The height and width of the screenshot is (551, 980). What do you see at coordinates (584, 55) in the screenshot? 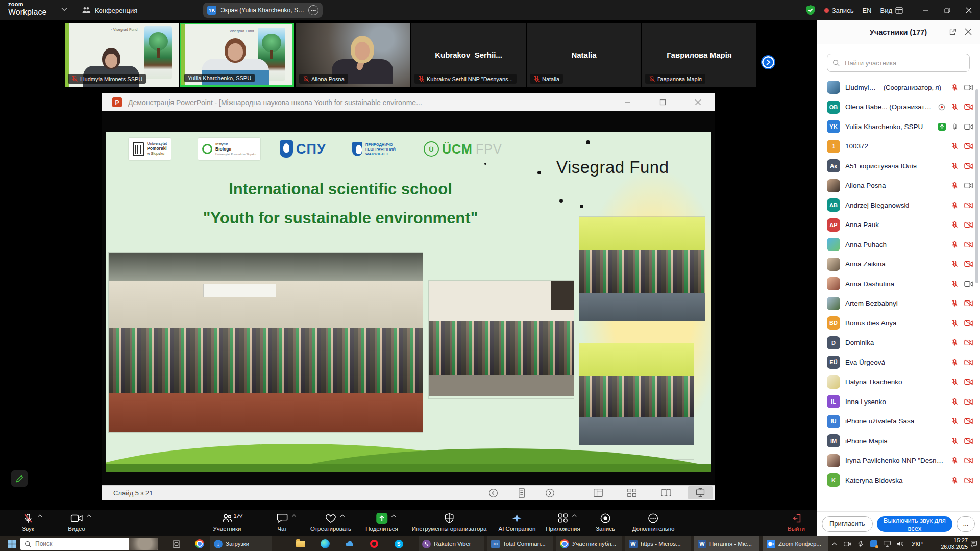
I see `video-tile: NataliaNatalia` at bounding box center [584, 55].